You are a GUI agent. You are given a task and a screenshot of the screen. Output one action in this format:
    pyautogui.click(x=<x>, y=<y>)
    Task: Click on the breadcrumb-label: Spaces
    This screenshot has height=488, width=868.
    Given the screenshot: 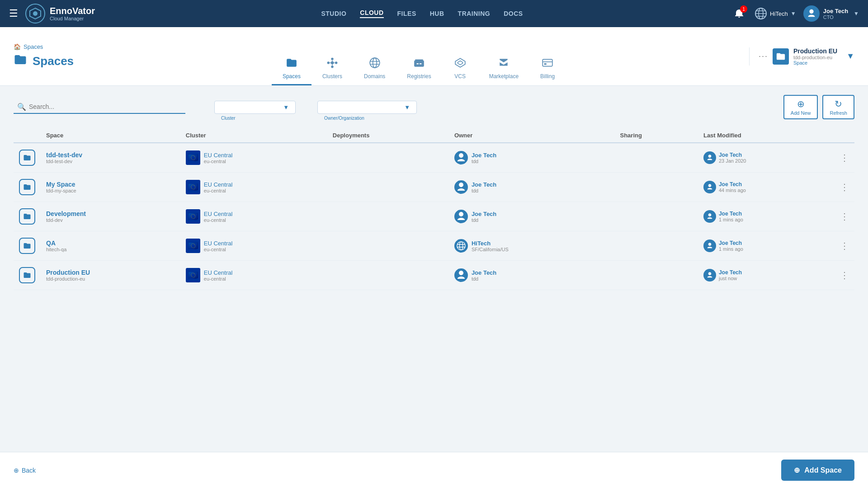 What is the action you would take?
    pyautogui.click(x=33, y=47)
    